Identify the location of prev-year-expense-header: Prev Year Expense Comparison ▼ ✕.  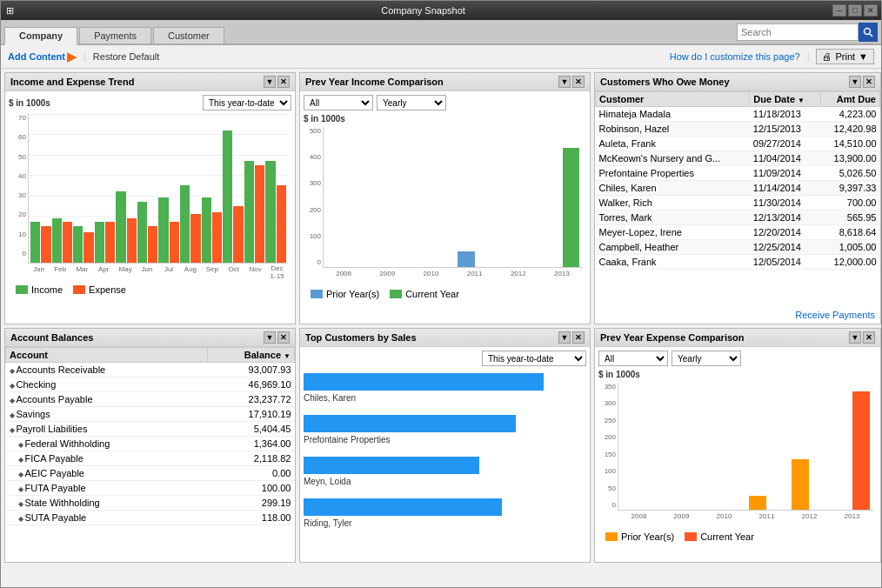
(738, 337).